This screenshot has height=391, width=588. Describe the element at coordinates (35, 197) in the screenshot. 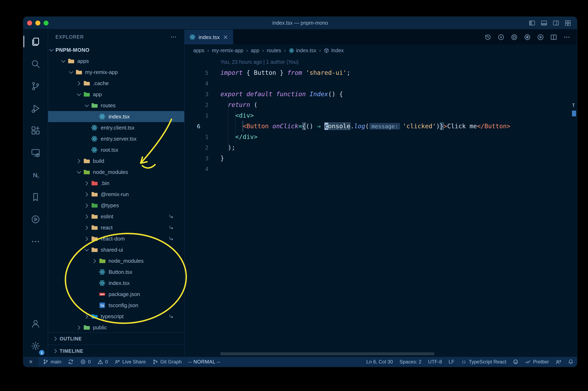

I see `activity-bookmarks` at that location.